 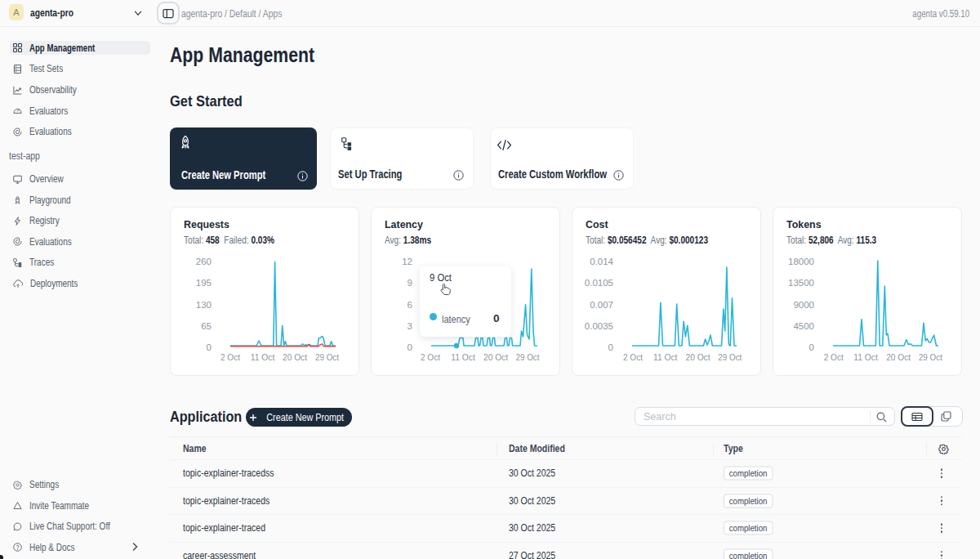 I want to click on svg-text: 260, so click(x=204, y=262).